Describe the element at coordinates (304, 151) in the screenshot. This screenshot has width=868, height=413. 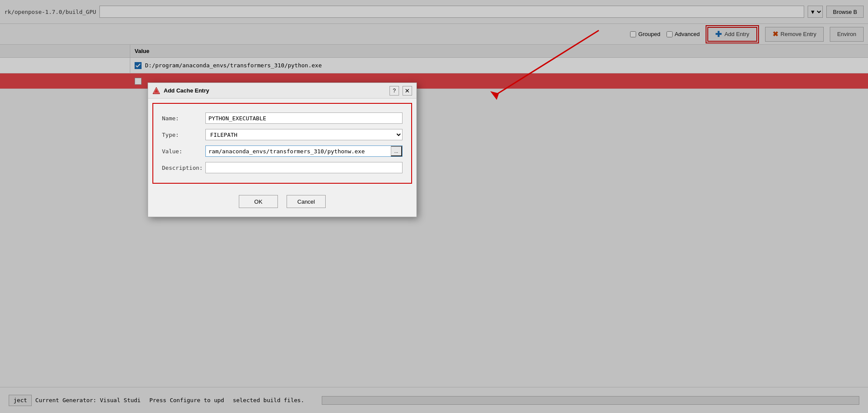
I see `value-wrapper: ...` at that location.